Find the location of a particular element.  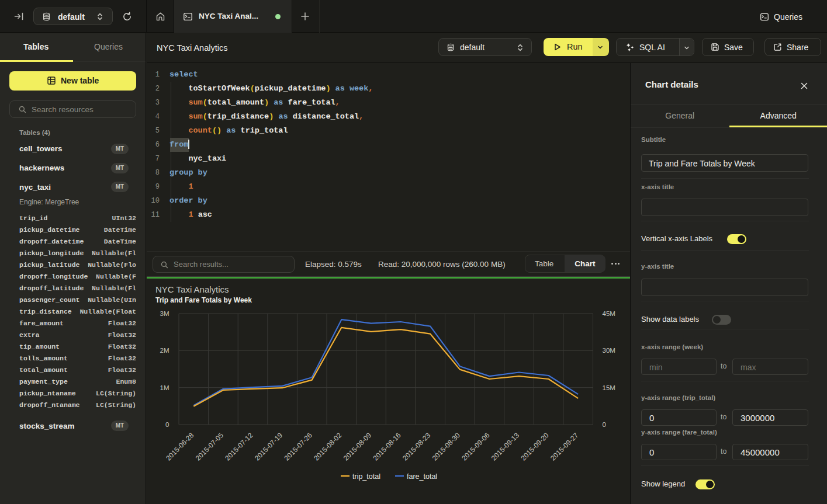

svg-text: 2015-09-20 is located at coordinates (535, 447).